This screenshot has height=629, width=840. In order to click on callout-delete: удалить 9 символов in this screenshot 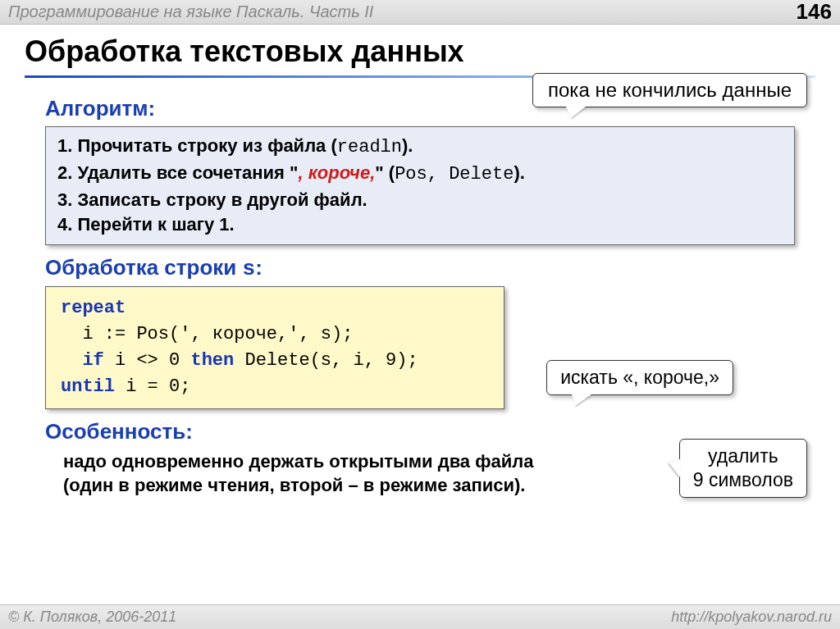, I will do `click(743, 468)`.